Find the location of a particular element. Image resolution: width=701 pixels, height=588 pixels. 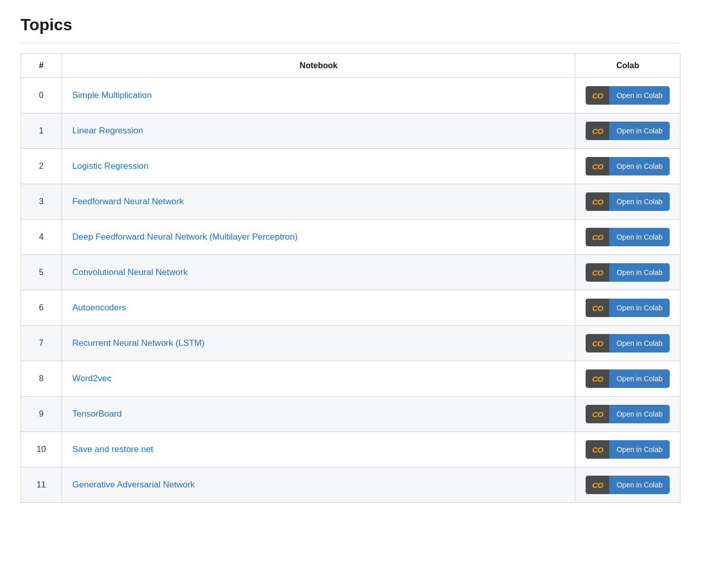

table-row: 3Feedforward Neural NetworkCOOpen in Col… is located at coordinates (351, 202).